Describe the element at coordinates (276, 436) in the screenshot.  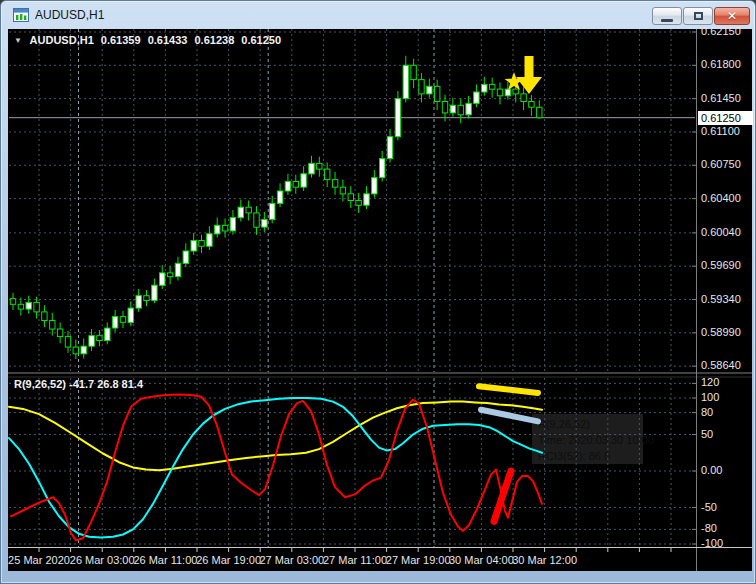
I see `oscillator-line-slow` at that location.